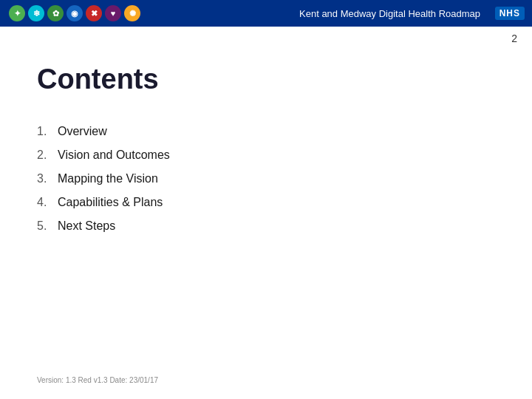 This screenshot has height=399, width=532. Describe the element at coordinates (47, 202) in the screenshot. I see `list-number-4: 4.` at that location.